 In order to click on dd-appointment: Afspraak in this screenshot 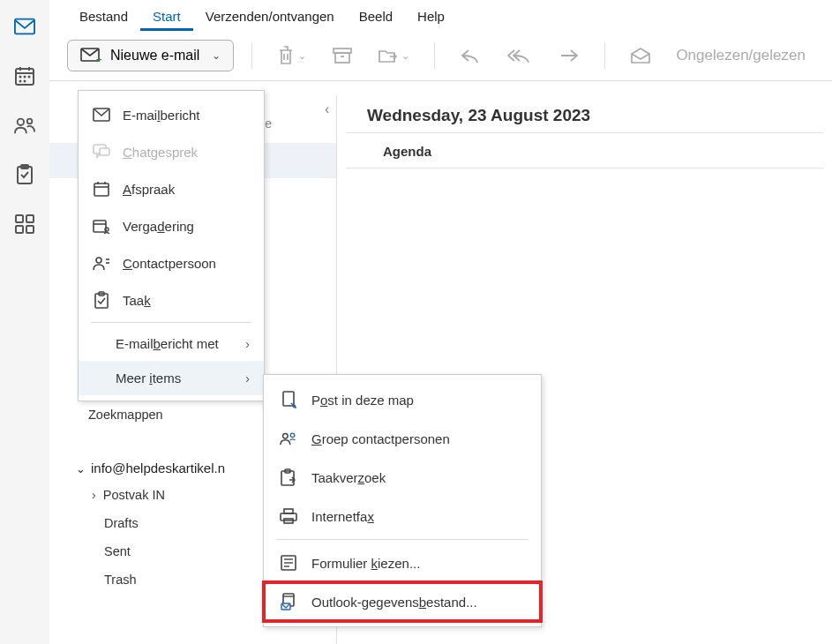, I will do `click(171, 189)`.